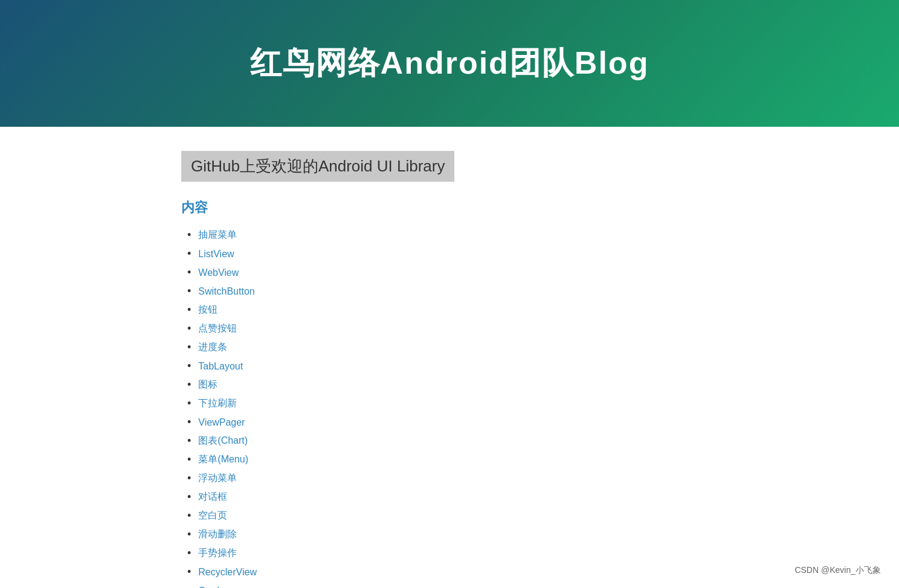 The height and width of the screenshot is (588, 899). Describe the element at coordinates (453, 235) in the screenshot. I see `list-item: 抽屉菜单` at that location.